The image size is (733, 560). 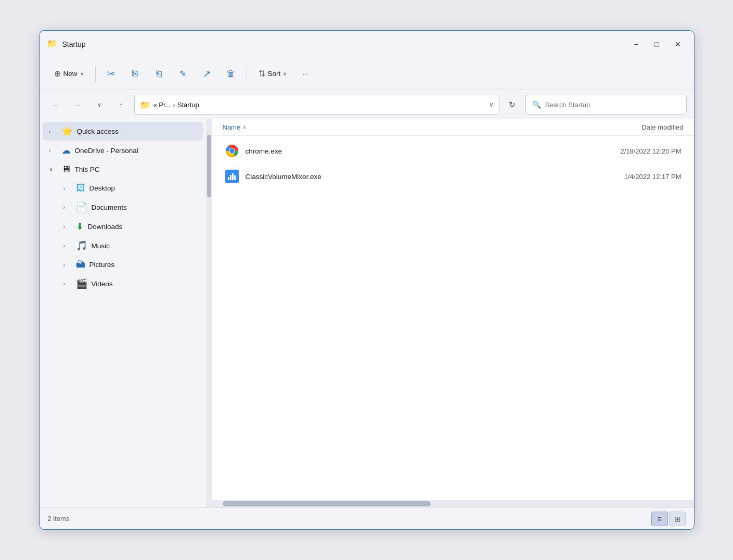 What do you see at coordinates (68, 284) in the screenshot?
I see `videos-chevron: ›` at bounding box center [68, 284].